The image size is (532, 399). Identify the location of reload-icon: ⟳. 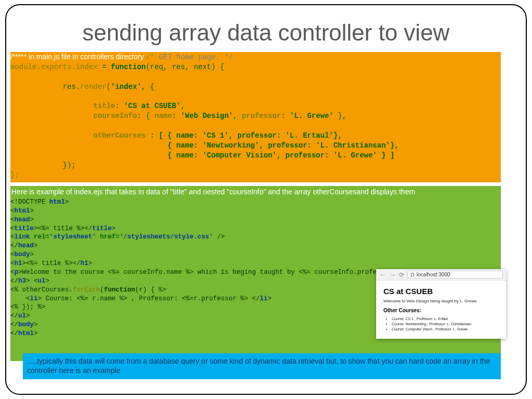
(402, 275).